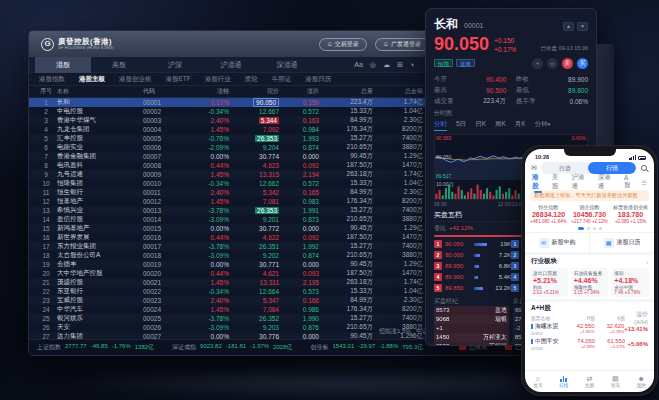 Image resolution: width=659 pixels, height=400 pixels. I want to click on hsi-index-card: 恒生指数26834.120+481.080 +1.84%, so click(548, 214).